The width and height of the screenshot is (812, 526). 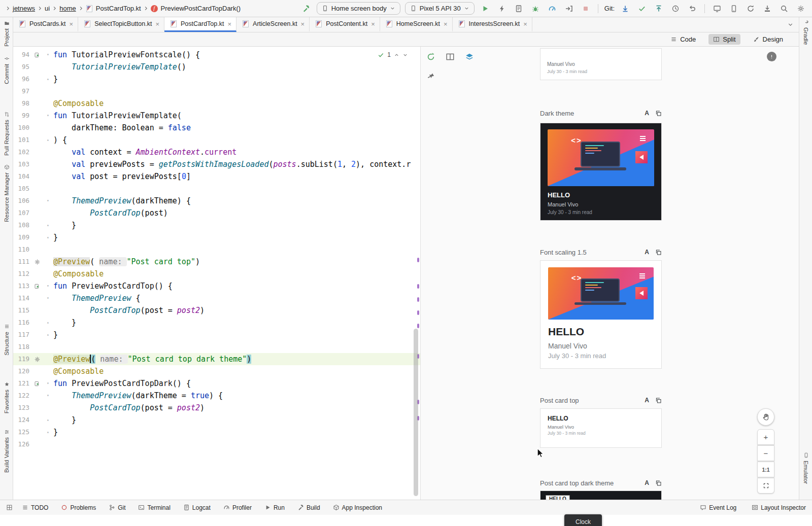 What do you see at coordinates (217, 79) in the screenshot?
I see `code-line: 96▴}` at bounding box center [217, 79].